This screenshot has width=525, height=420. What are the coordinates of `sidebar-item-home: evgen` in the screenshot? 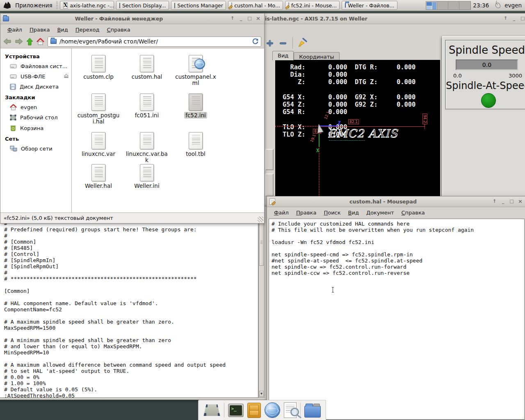 It's located at (36, 107).